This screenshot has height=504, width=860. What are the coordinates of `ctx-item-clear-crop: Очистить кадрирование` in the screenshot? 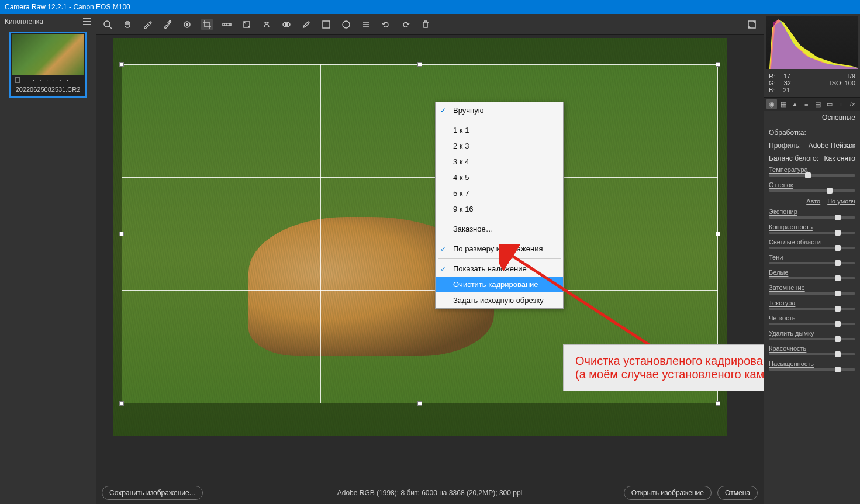 It's located at (499, 284).